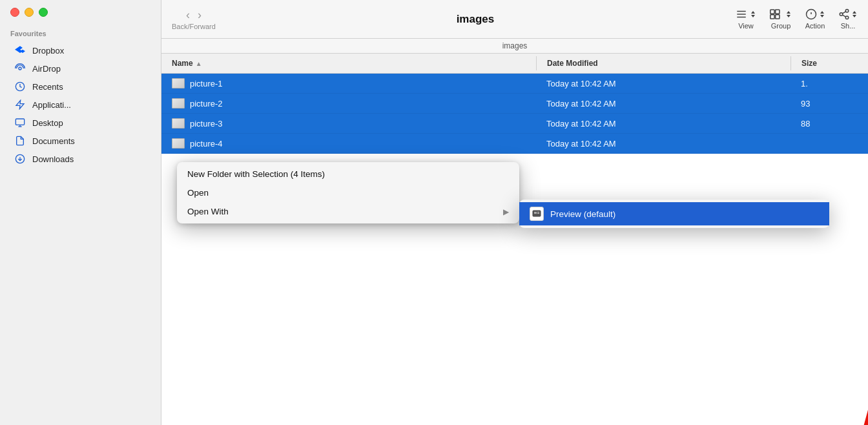  Describe the element at coordinates (80, 141) in the screenshot. I see `sidebar-item-documents: Documents` at that location.